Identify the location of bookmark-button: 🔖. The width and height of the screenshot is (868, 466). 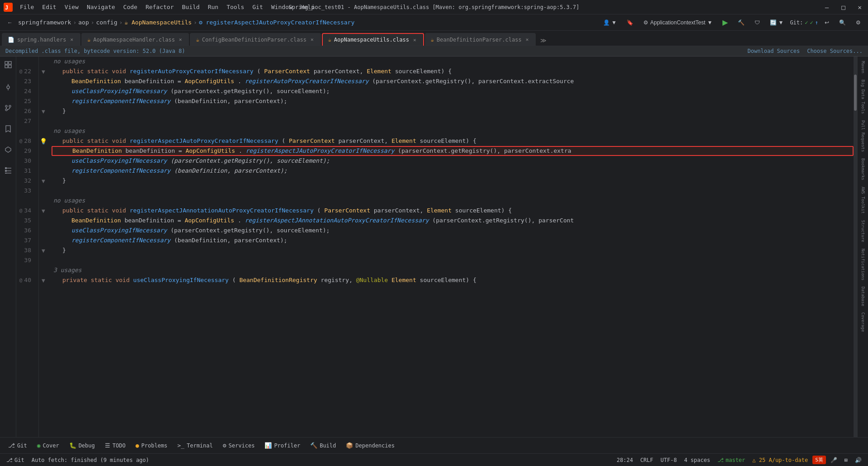
(630, 23).